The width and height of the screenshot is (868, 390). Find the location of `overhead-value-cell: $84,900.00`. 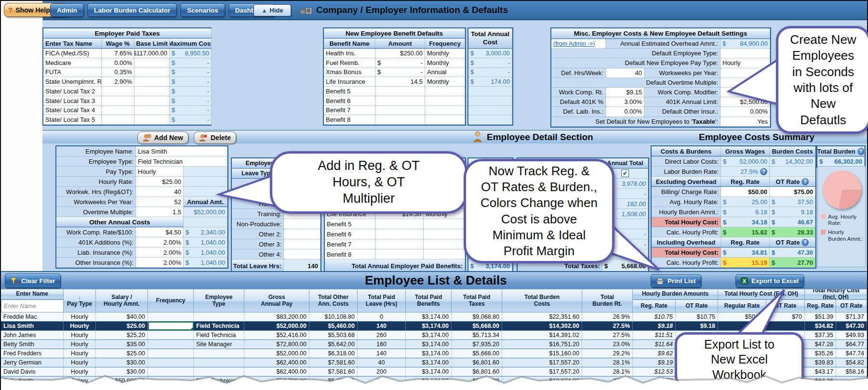

overhead-value-cell: $84,900.00 is located at coordinates (745, 44).